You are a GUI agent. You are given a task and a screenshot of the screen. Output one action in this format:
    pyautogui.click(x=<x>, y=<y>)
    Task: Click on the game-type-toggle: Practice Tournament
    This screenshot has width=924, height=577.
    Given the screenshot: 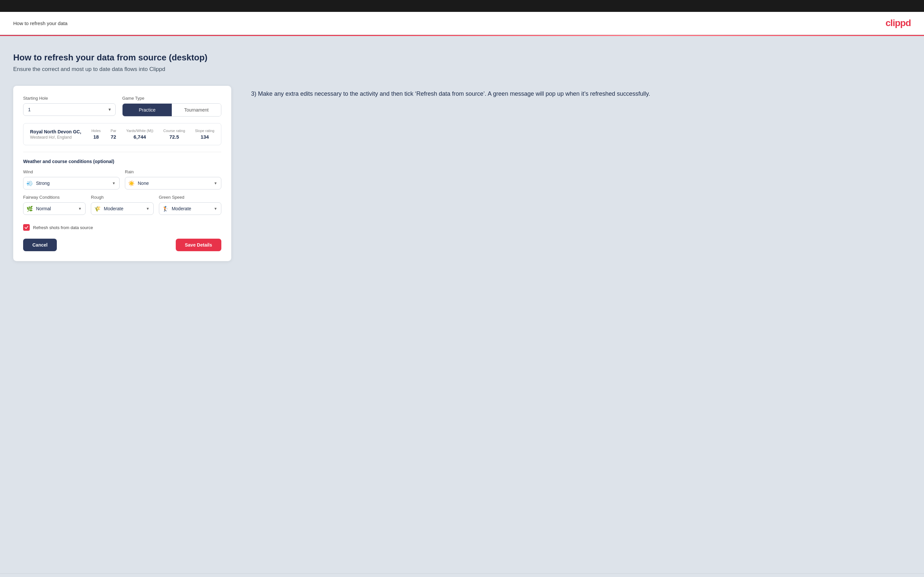 What is the action you would take?
    pyautogui.click(x=172, y=110)
    